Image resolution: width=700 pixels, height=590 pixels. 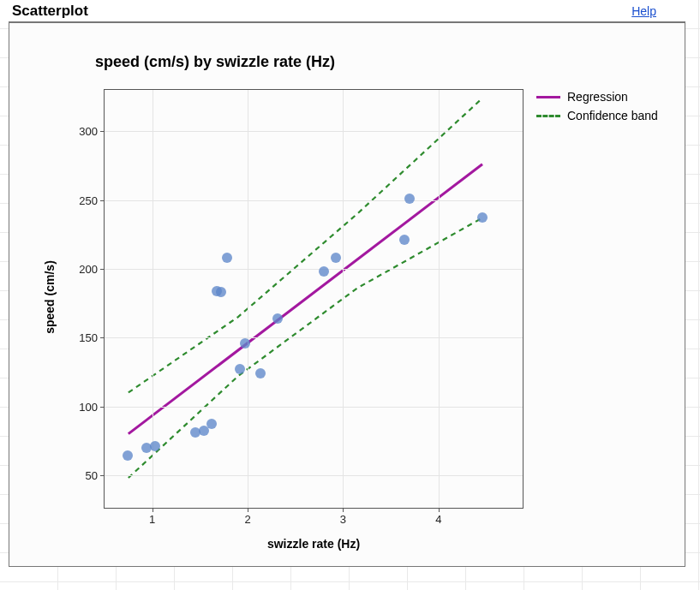 What do you see at coordinates (50, 11) in the screenshot?
I see `panel-title: Scatterplot` at bounding box center [50, 11].